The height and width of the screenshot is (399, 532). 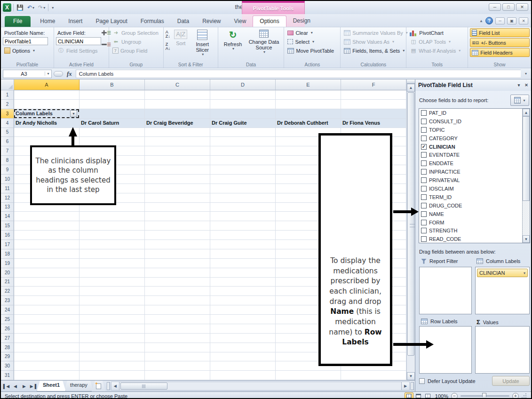 What do you see at coordinates (8, 151) in the screenshot?
I see `row-header-7: 7` at bounding box center [8, 151].